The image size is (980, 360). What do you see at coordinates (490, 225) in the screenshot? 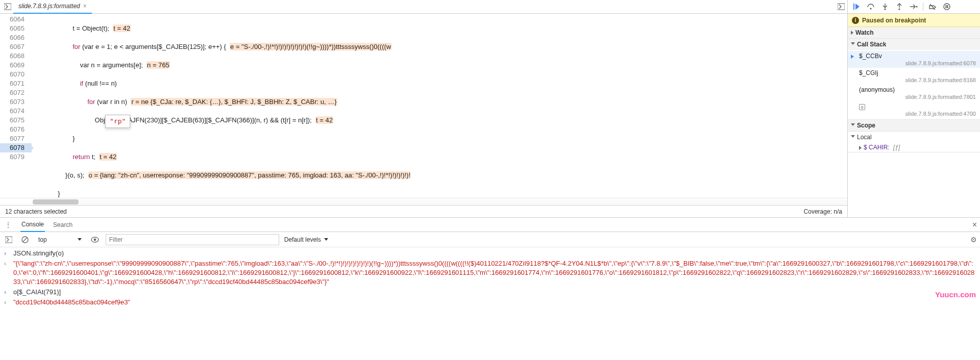
I see `drawer-tabbar: ⋮ Console Search ×` at bounding box center [490, 225].